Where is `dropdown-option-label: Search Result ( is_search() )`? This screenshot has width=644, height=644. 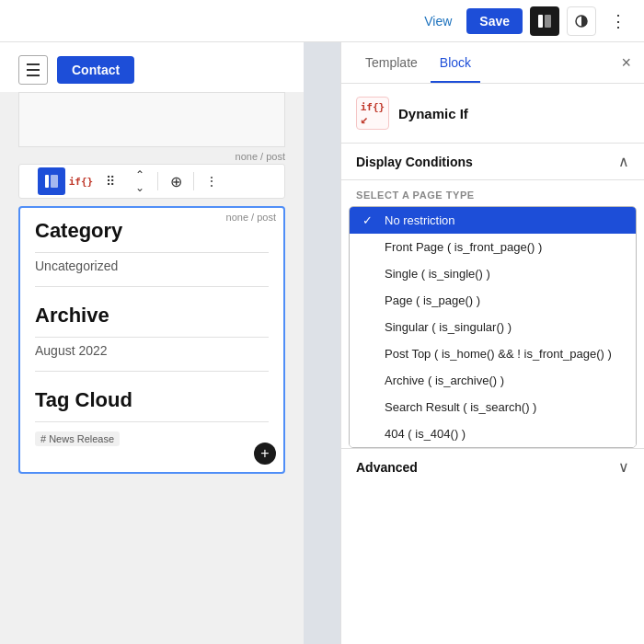 dropdown-option-label: Search Result ( is_search() ) is located at coordinates (460, 407).